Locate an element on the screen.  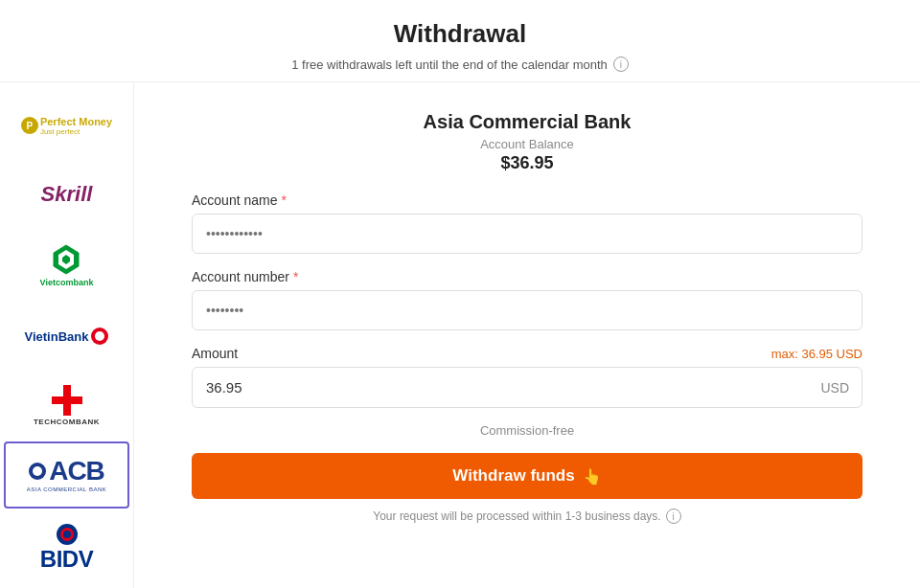
sidebar-item-perfect-money: P Perfect Money Just perfect is located at coordinates (67, 125).